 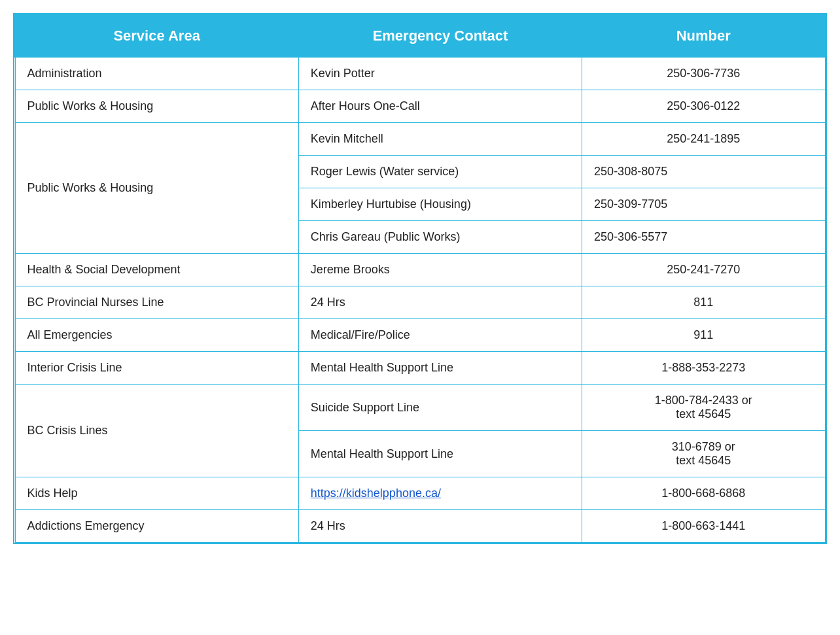 I want to click on table-row: Kids Helphttps://kidshelpphone.ca/1-800-…, so click(x=420, y=494).